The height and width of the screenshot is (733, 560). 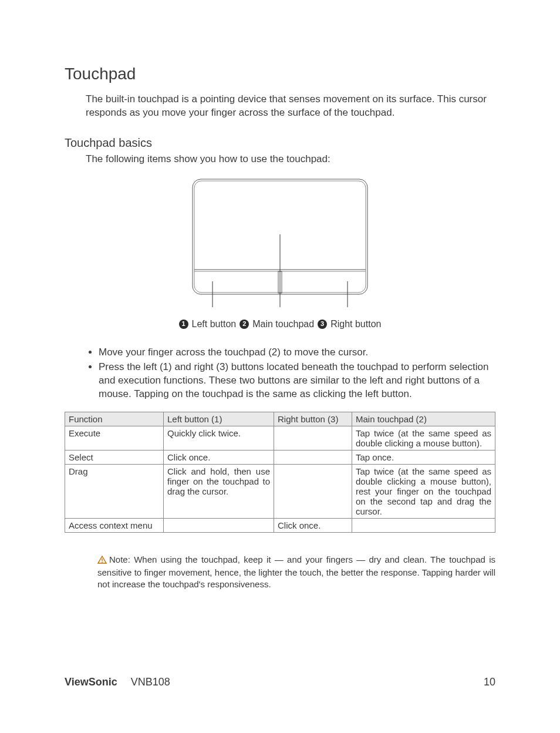 What do you see at coordinates (114, 419) in the screenshot?
I see `col-function: Function` at bounding box center [114, 419].